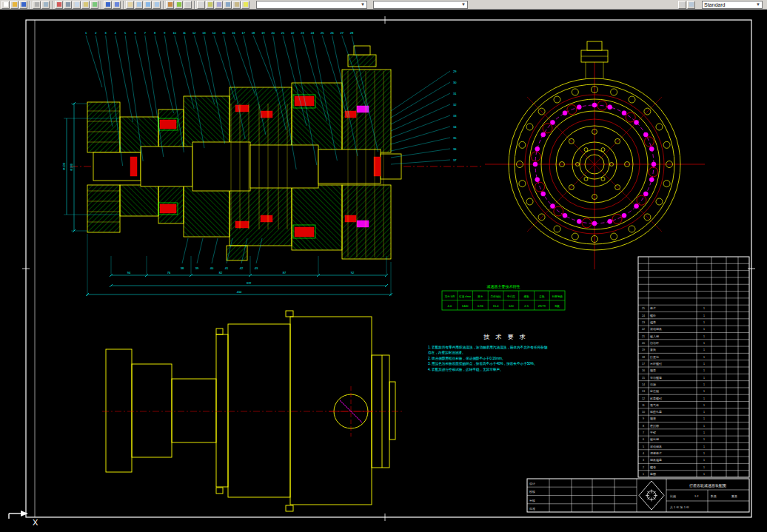 This screenshot has height=532, width=767. What do you see at coordinates (155, 33) in the screenshot?
I see `svg-text: 8` at bounding box center [155, 33].